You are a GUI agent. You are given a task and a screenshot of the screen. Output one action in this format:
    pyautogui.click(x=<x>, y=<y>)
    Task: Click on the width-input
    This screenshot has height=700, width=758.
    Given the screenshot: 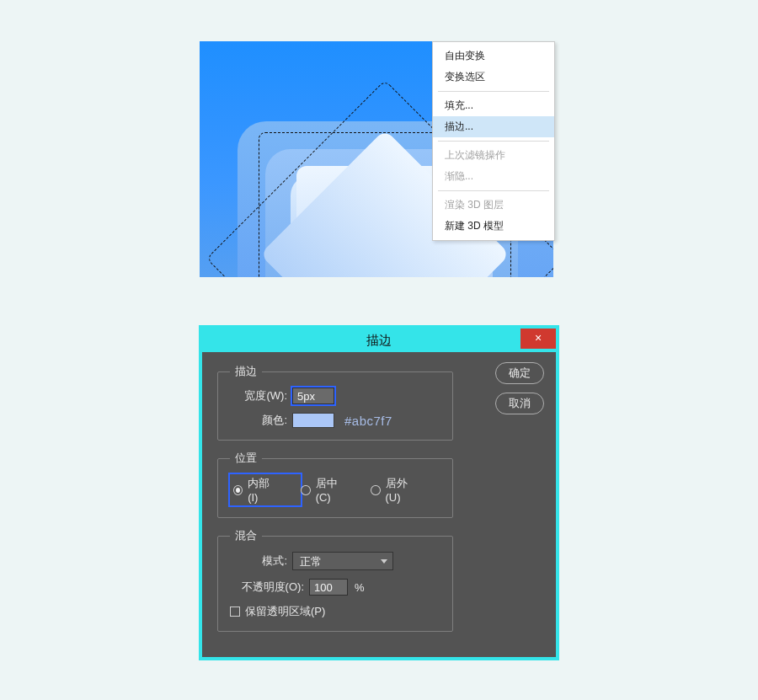 What is the action you would take?
    pyautogui.click(x=313, y=396)
    